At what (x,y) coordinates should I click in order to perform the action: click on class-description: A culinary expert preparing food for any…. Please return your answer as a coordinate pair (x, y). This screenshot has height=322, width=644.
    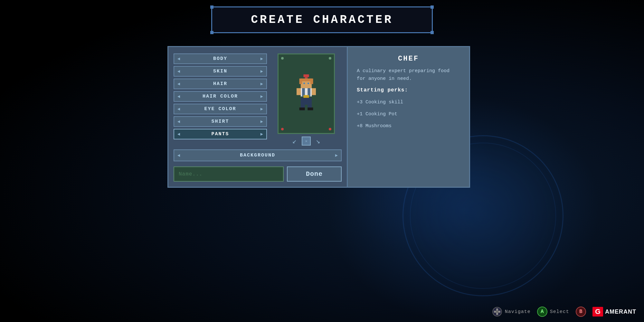
    Looking at the image, I should click on (408, 75).